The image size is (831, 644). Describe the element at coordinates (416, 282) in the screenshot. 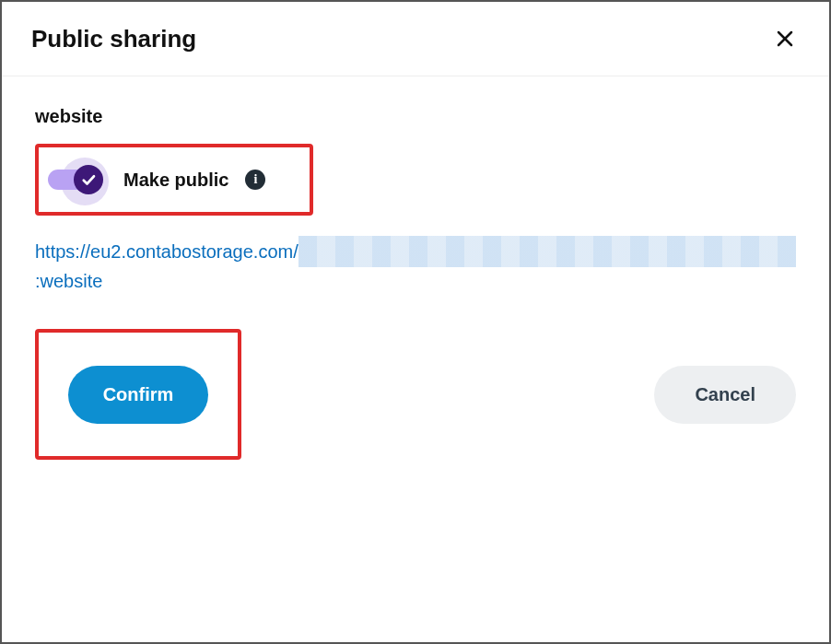

I see `public-url-suffix: :website` at that location.